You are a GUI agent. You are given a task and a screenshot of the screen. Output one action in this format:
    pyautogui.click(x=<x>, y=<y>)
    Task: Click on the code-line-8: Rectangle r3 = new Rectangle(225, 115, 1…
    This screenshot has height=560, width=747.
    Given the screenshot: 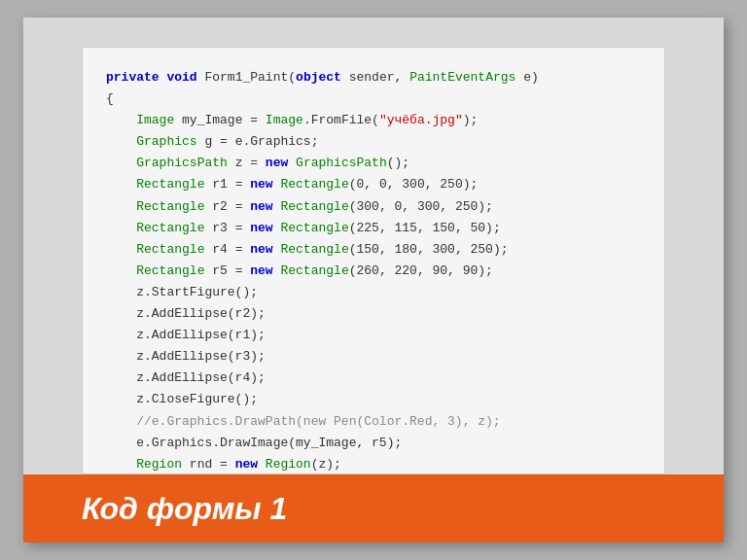 What is the action you would take?
    pyautogui.click(x=374, y=228)
    